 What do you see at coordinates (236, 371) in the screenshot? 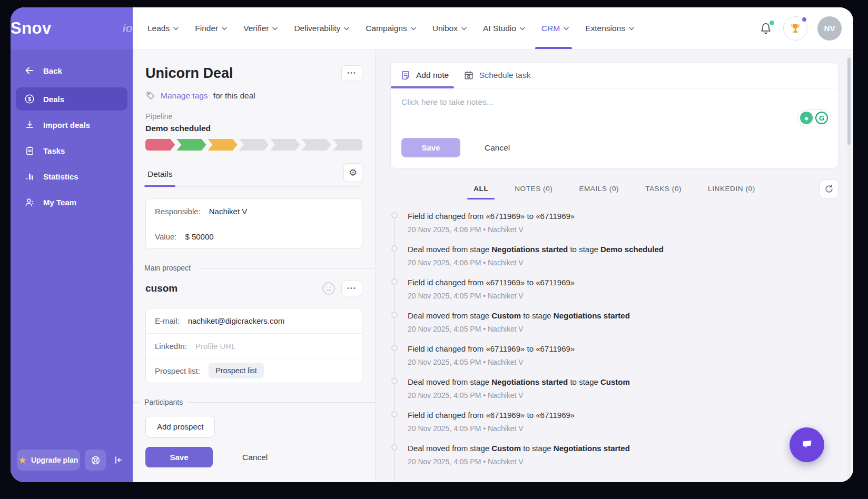
I see `prospect-list-chip: Prospect list` at bounding box center [236, 371].